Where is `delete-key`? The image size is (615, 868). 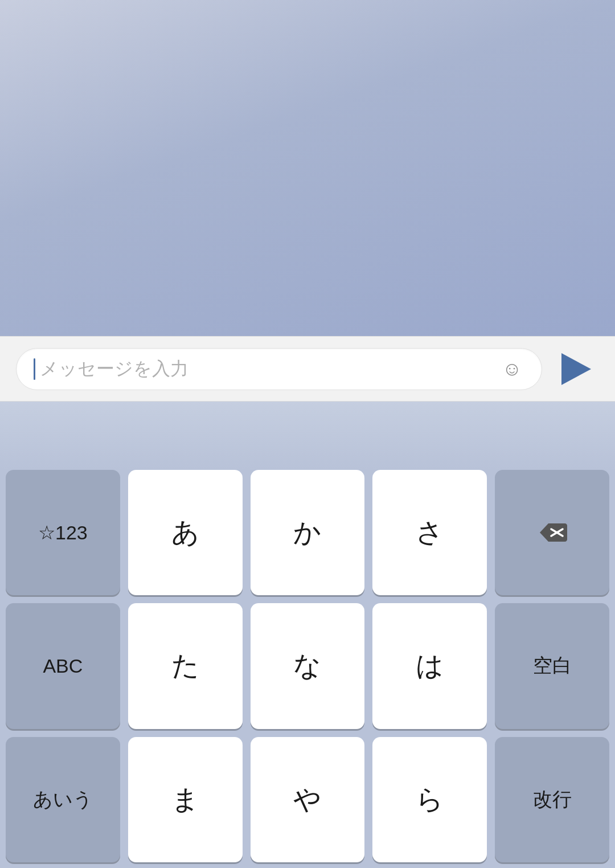
delete-key is located at coordinates (552, 533).